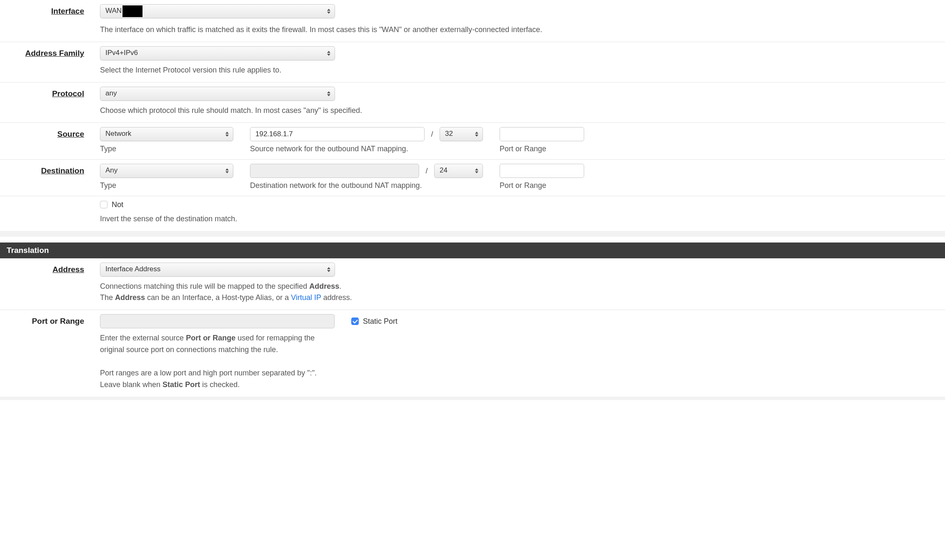 This screenshot has width=945, height=560. Describe the element at coordinates (542, 171) in the screenshot. I see `destination-port-input` at that location.